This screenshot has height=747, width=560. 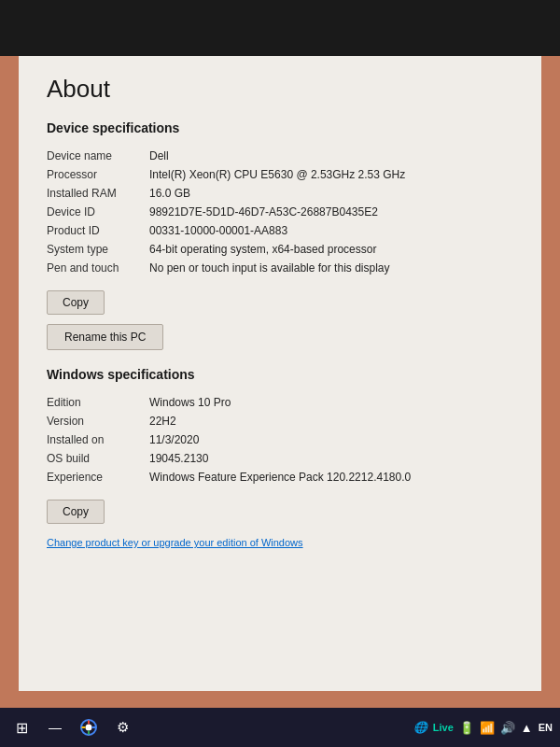 What do you see at coordinates (280, 727) in the screenshot?
I see `taskbar: ⊞ — ⚙ 🌐 Live 🔋 📶 🔊 ▲ EN` at bounding box center [280, 727].